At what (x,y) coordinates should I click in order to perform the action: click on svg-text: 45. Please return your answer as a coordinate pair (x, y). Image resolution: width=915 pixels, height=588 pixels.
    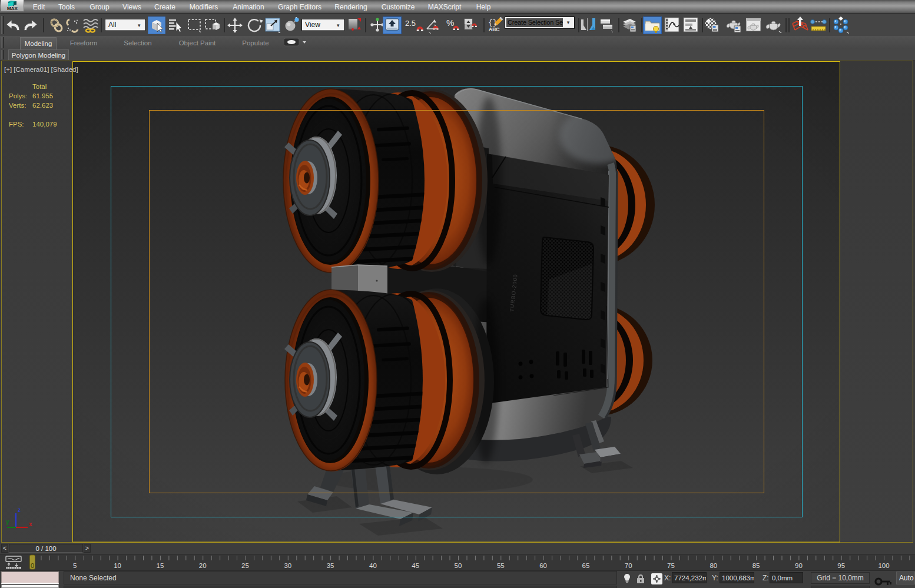
    Looking at the image, I should click on (416, 566).